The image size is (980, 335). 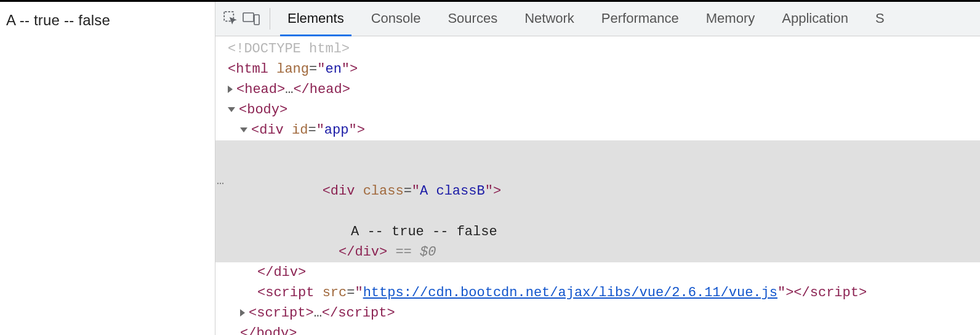 What do you see at coordinates (598, 329) in the screenshot?
I see `dom-body-close: </body>` at bounding box center [598, 329].